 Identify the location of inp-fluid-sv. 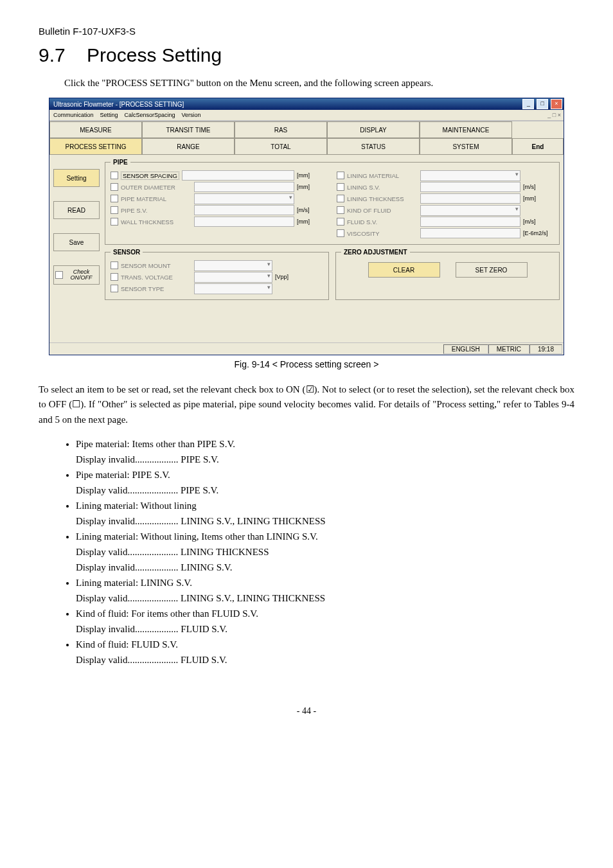
(470, 222).